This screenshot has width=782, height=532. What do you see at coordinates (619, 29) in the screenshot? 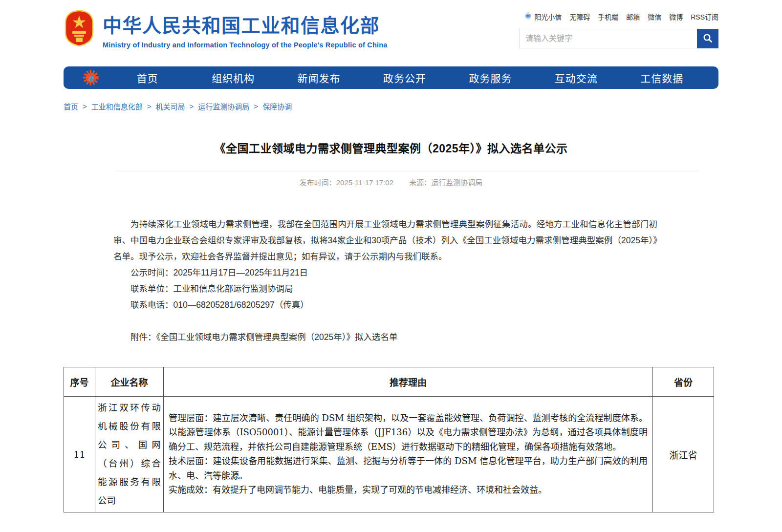
I see `header-right: 阳光小信 无障碍 手机端 邮箱 微信 微博 RSS订阅` at bounding box center [619, 29].